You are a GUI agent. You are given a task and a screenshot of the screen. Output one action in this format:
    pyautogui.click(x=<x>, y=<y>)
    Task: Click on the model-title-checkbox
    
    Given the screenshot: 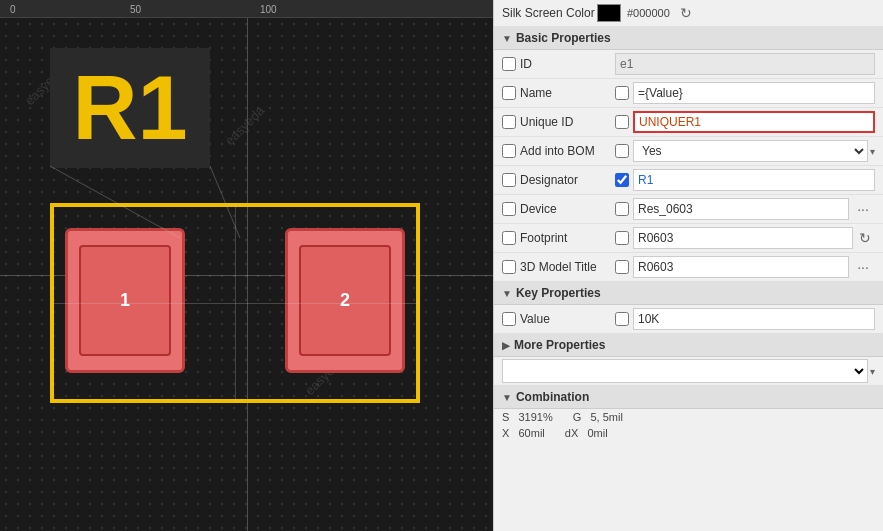 What is the action you would take?
    pyautogui.click(x=509, y=267)
    